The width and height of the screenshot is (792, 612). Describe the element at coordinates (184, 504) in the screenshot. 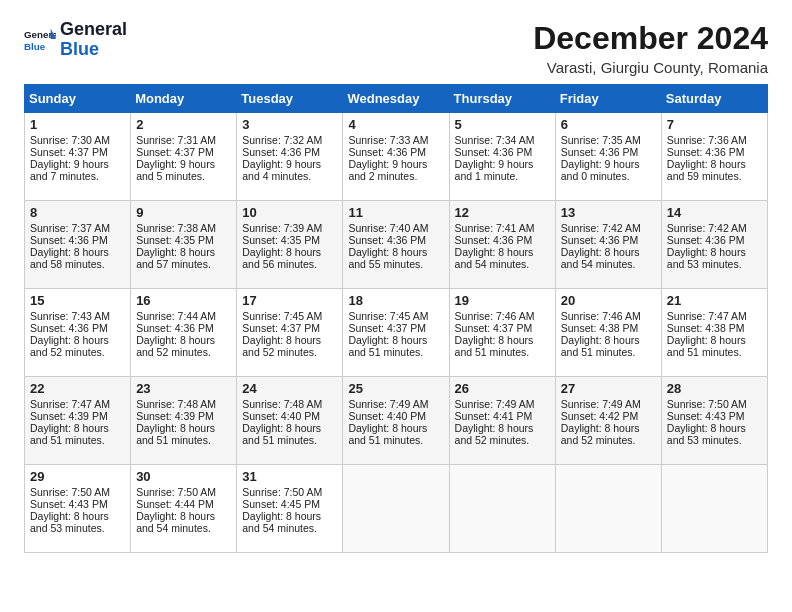

I see `sunset-text: Sunset: 4:44 PM` at that location.